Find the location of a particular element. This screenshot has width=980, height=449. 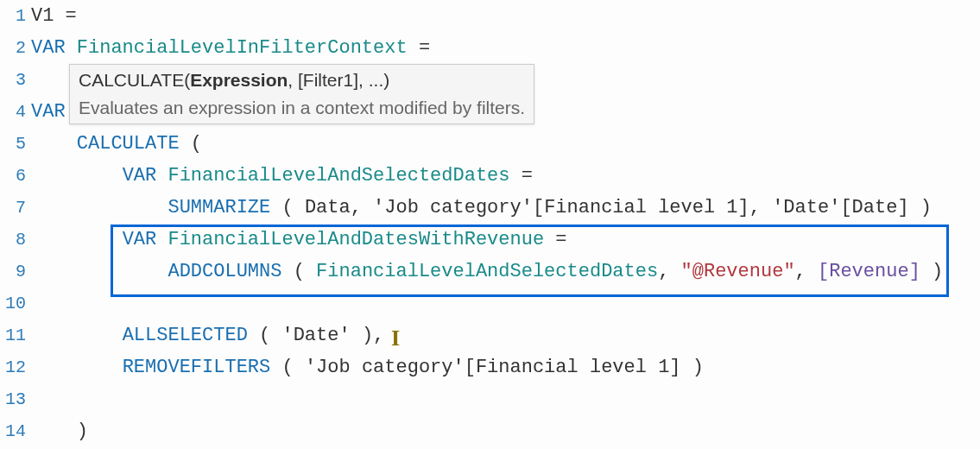

code-line: 10 is located at coordinates (490, 304).